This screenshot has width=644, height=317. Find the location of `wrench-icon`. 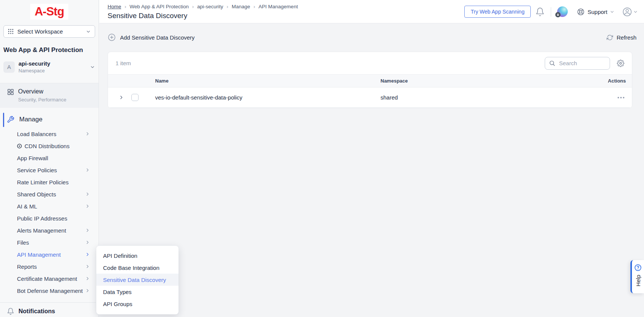

wrench-icon is located at coordinates (11, 119).